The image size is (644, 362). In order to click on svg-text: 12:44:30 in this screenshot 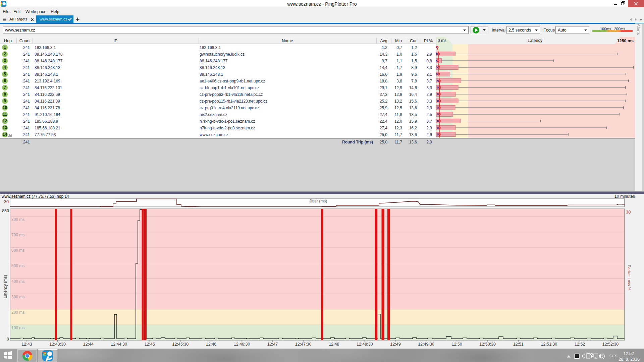, I will do `click(119, 344)`.